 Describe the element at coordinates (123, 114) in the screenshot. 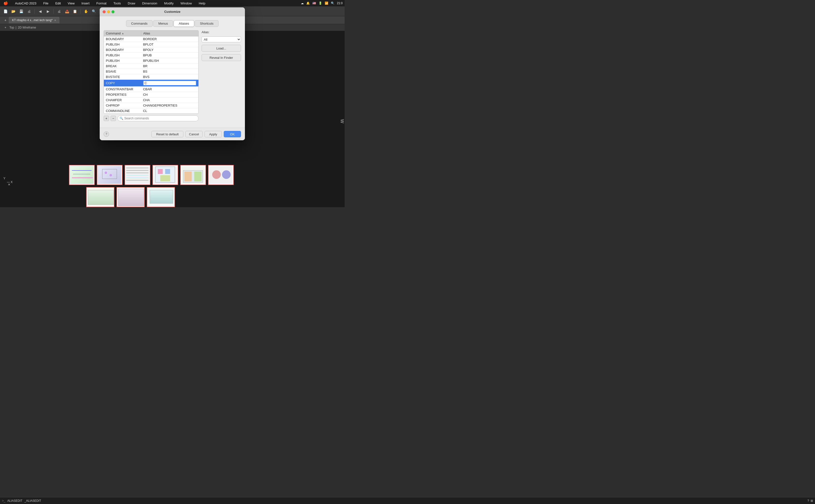

I see `cmd-cell: PURGE` at that location.